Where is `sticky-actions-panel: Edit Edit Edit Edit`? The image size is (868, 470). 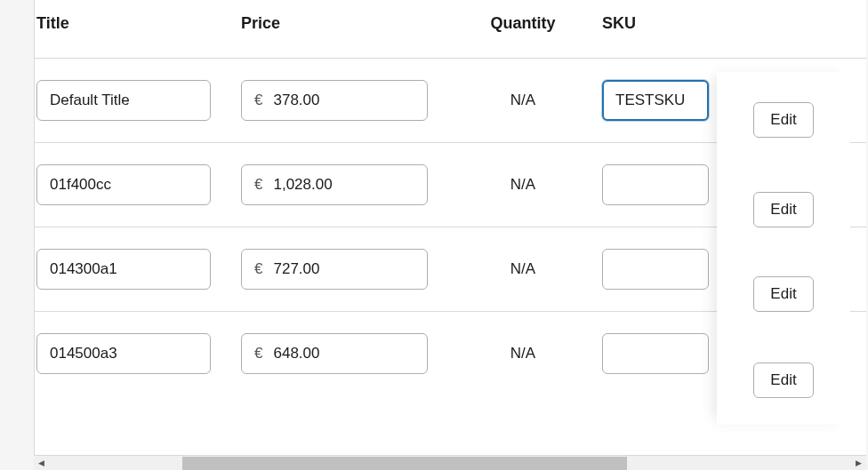
sticky-actions-panel: Edit Edit Edit Edit is located at coordinates (784, 249).